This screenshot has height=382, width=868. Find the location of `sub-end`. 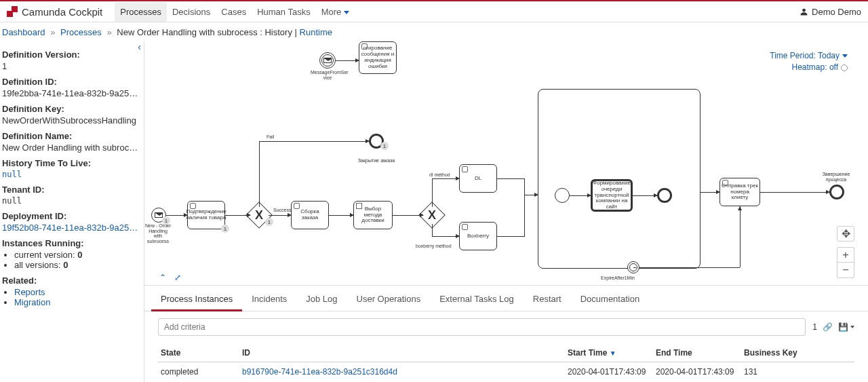

sub-end is located at coordinates (665, 195).